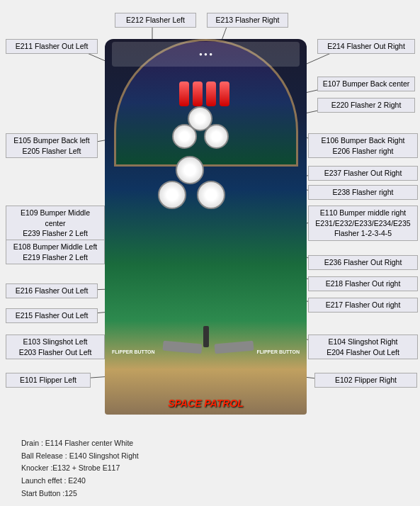 This screenshot has height=506, width=420. I want to click on label-e110: E110 Bumper middle rightE231/E232/E233/E…, so click(363, 223).